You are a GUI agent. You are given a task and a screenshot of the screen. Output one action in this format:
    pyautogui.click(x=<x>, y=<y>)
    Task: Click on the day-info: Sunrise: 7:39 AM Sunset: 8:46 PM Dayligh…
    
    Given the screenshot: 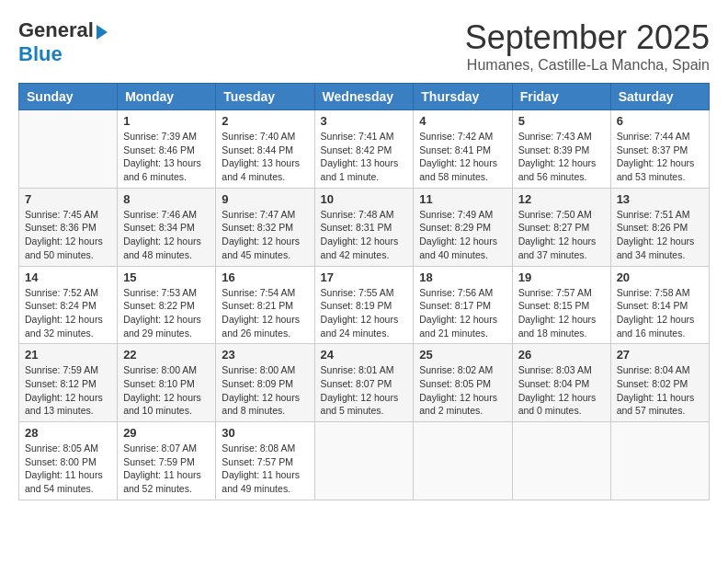 What is the action you would take?
    pyautogui.click(x=166, y=156)
    